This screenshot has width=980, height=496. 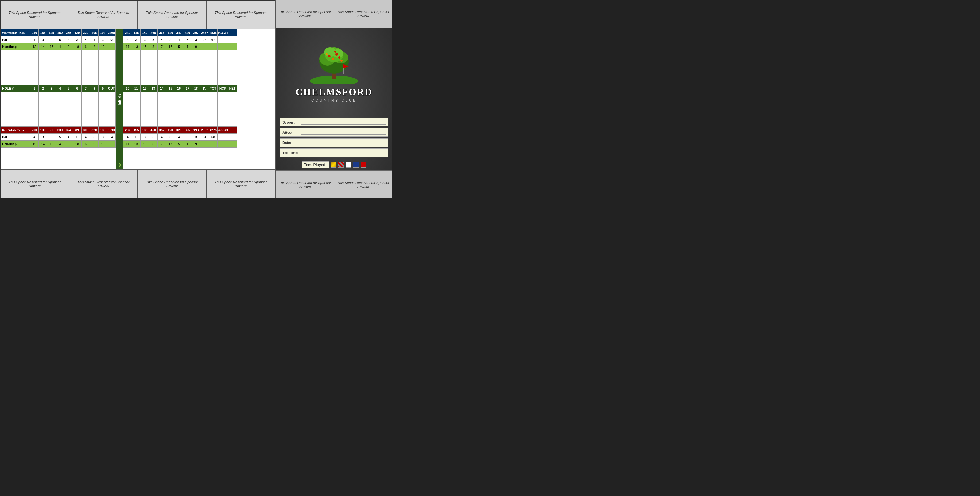 What do you see at coordinates (15, 144) in the screenshot?
I see `handicap-label-red: Handicap` at bounding box center [15, 144].